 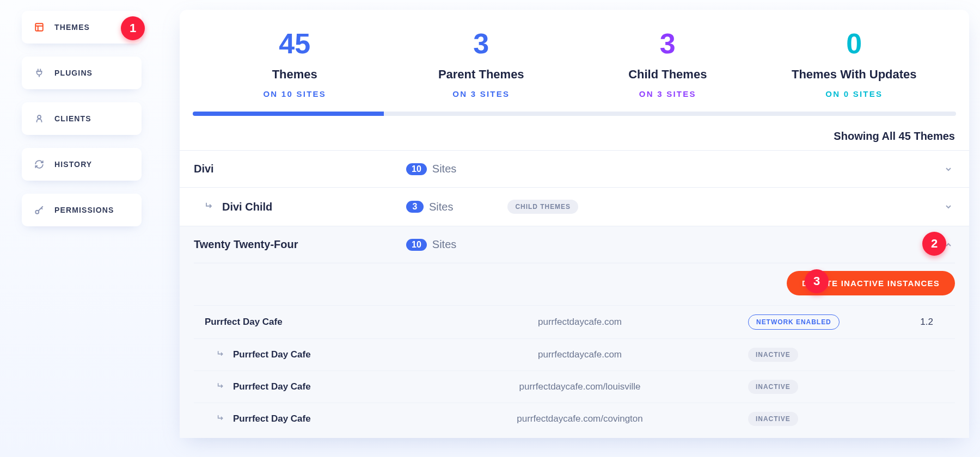 I want to click on stat-child-themes: 3 Child Themes ON 3 SITES, so click(x=667, y=64).